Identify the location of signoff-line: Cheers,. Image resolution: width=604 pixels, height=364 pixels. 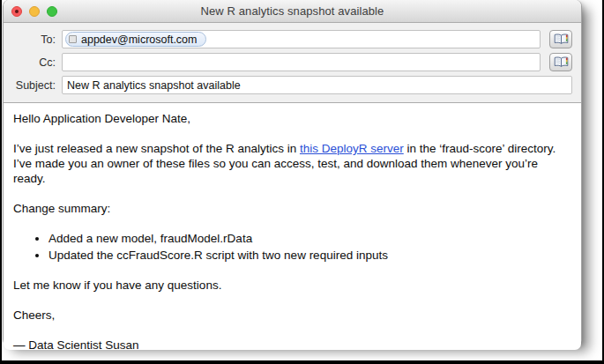
(292, 316).